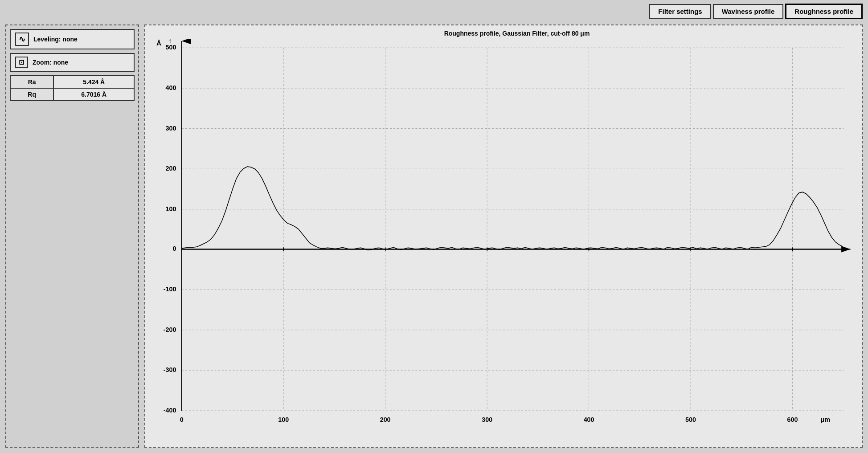 The height and width of the screenshot is (453, 868). Describe the element at coordinates (826, 420) in the screenshot. I see `svg-text: μm` at that location.